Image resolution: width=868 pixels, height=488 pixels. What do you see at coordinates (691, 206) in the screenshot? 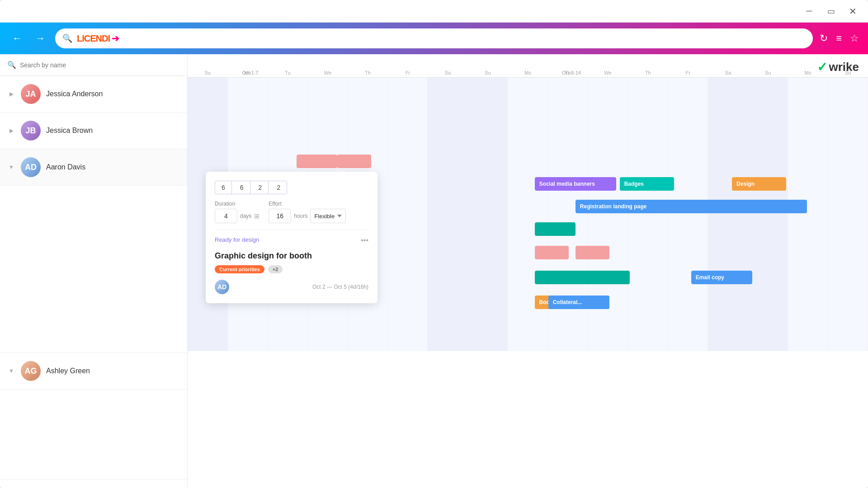
I see `registration-landing-bar: Registration landing page` at bounding box center [691, 206].